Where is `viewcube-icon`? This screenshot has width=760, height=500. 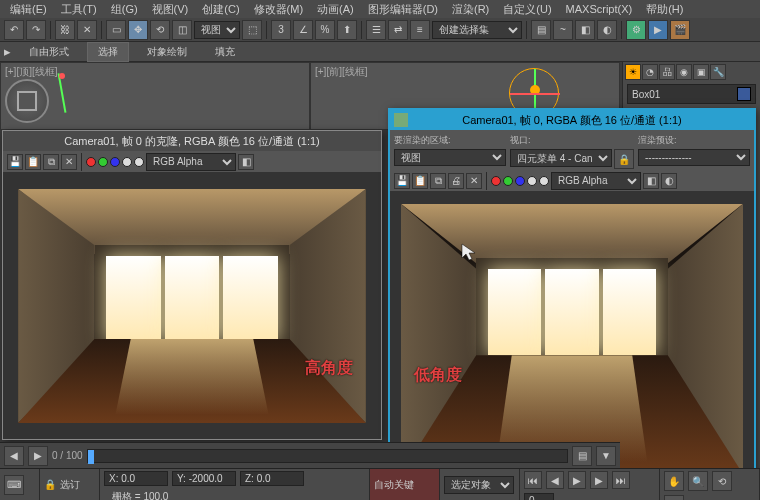 viewcube-icon is located at coordinates (27, 101).